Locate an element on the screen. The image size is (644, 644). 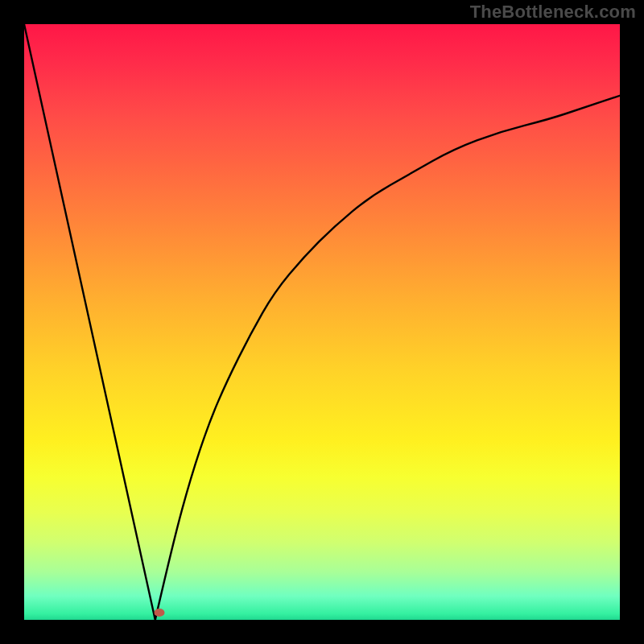
minimum-marker is located at coordinates (159, 613).